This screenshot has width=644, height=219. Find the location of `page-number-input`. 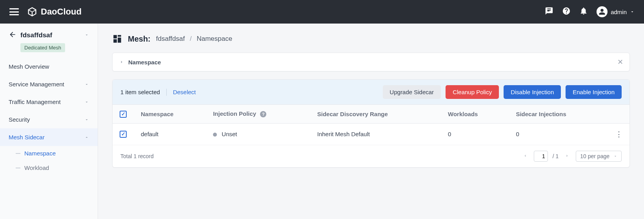

page-number-input is located at coordinates (541, 156).